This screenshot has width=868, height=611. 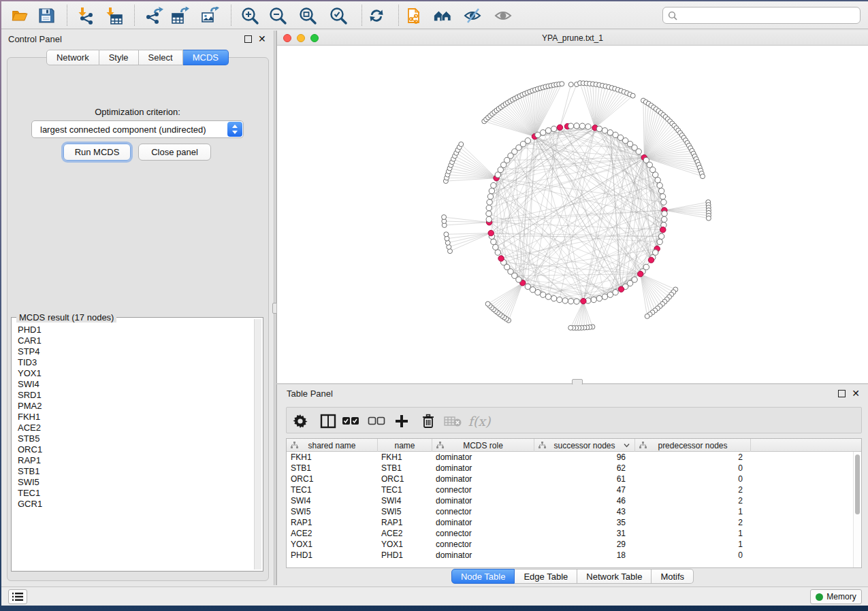 What do you see at coordinates (483, 445) in the screenshot?
I see `column-header-c2: MCDS role` at bounding box center [483, 445].